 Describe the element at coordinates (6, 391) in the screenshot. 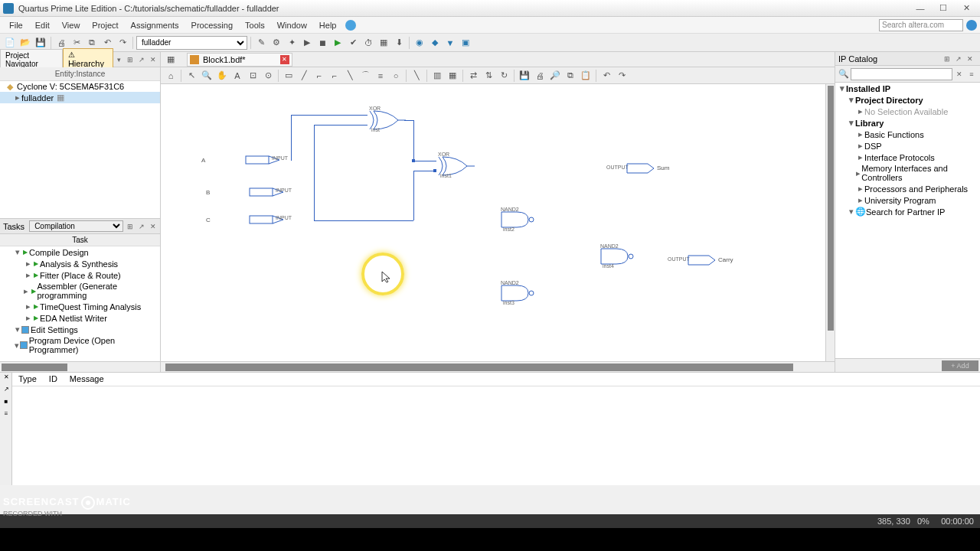

I see `msg-tab-expand-icon: ↗` at that location.